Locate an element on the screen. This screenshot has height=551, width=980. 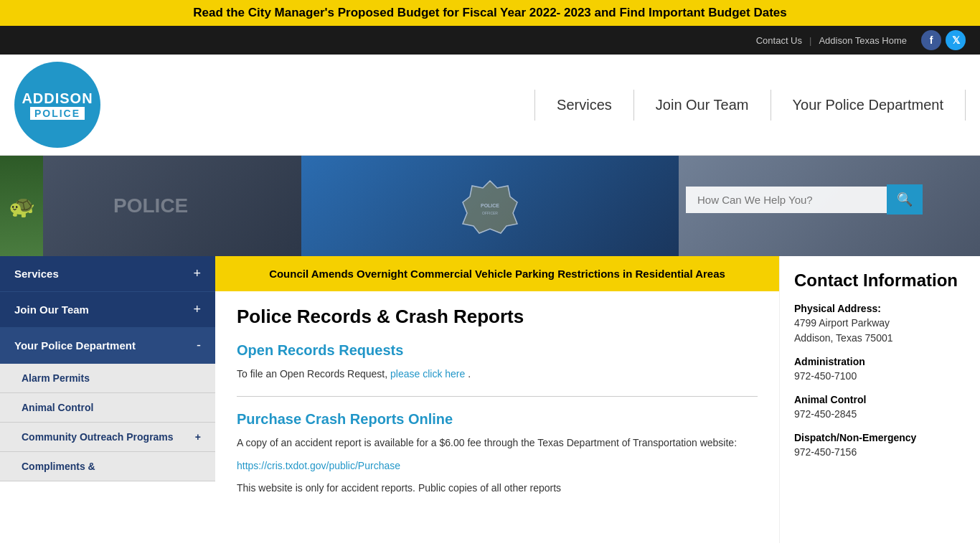
contact-us-link: Contact Us is located at coordinates (779, 40).